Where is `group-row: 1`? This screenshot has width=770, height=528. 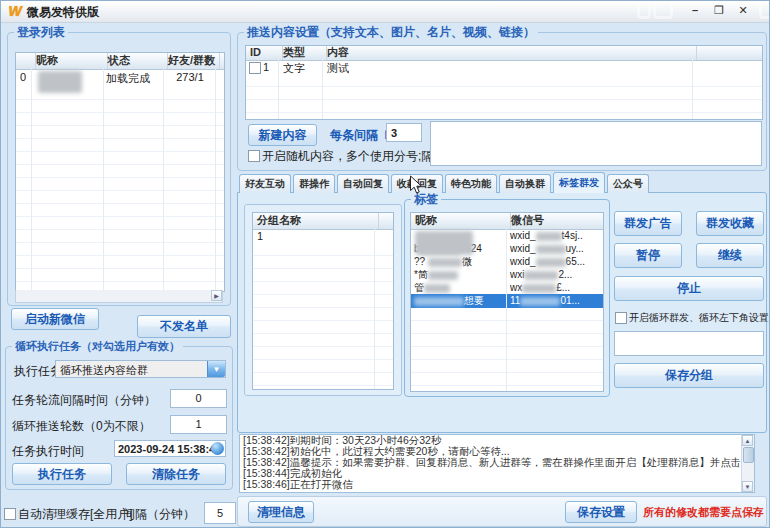 group-row: 1 is located at coordinates (323, 236).